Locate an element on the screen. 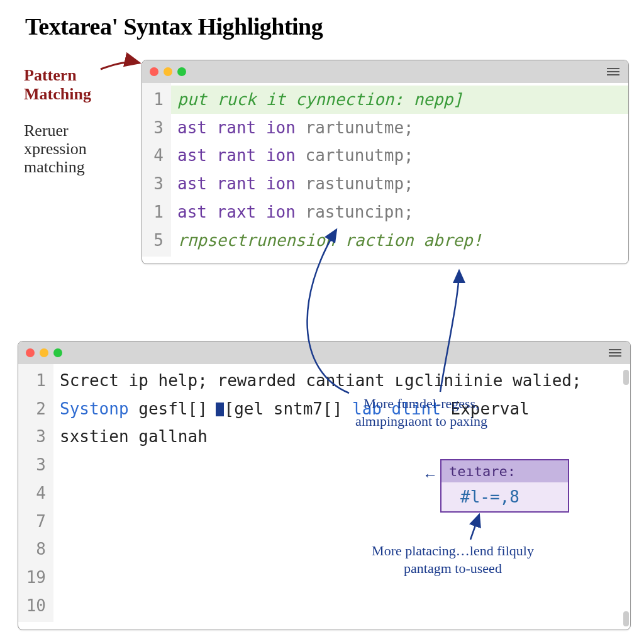 The image size is (644, 644). arrow-left-icon: ← is located at coordinates (430, 475).